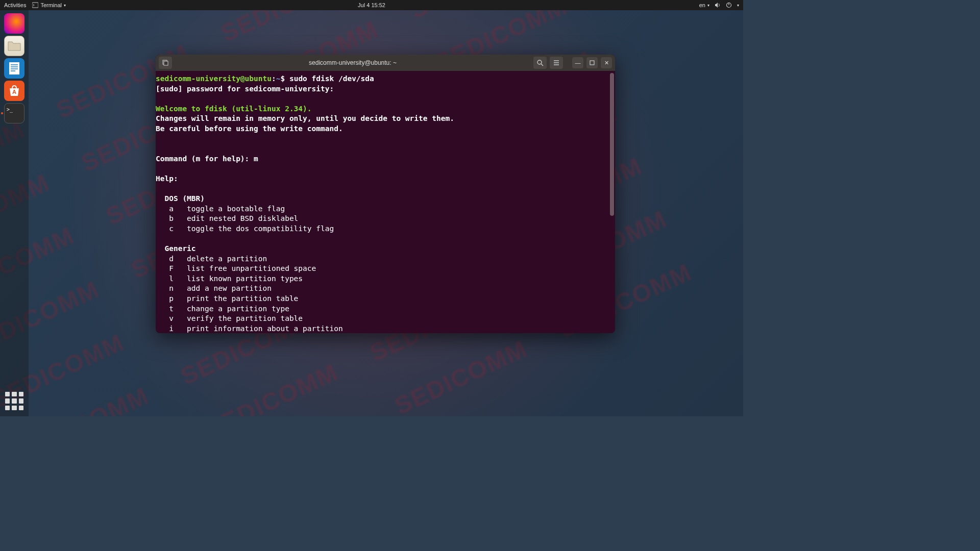 This screenshot has width=980, height=551. What do you see at coordinates (213, 79) in the screenshot?
I see `prompt-user: sedicomm-university@ubuntu` at bounding box center [213, 79].